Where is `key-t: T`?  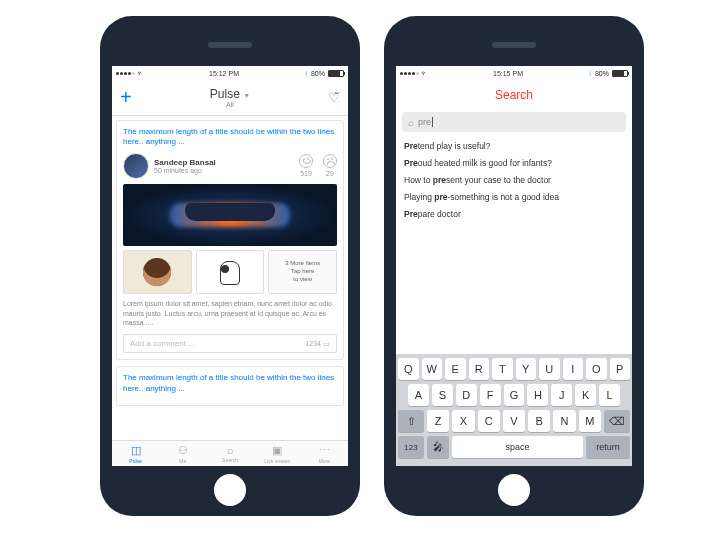
key-t: T is located at coordinates (502, 369).